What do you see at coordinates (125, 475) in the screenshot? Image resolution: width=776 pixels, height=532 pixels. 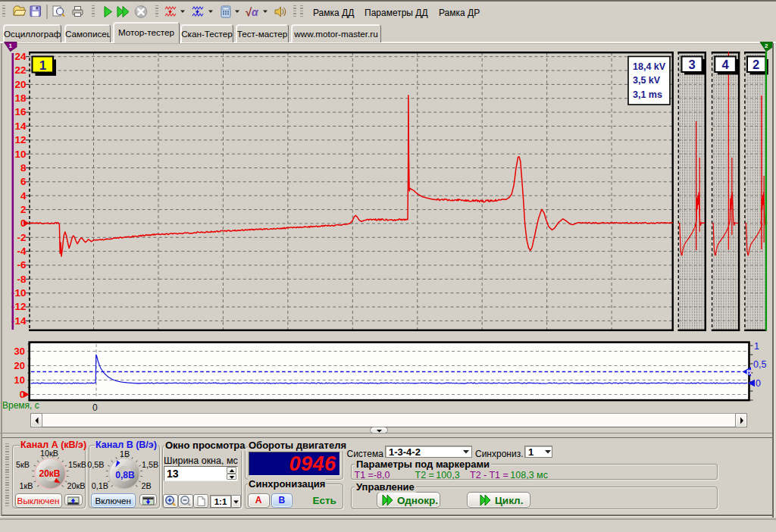 I see `svg-text: 0,8В` at bounding box center [125, 475].